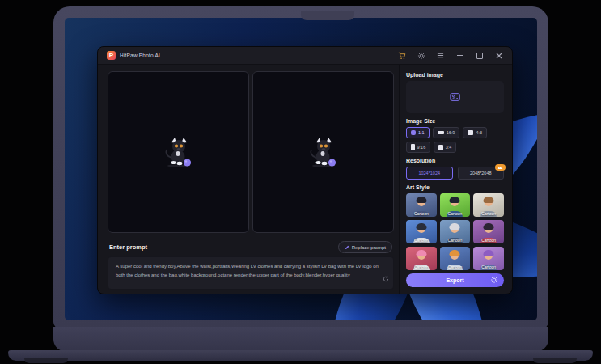 This screenshot has height=364, width=601. Describe the element at coordinates (455, 180) in the screenshot. I see `settings-sidebar: Upload image Image Size` at that location.